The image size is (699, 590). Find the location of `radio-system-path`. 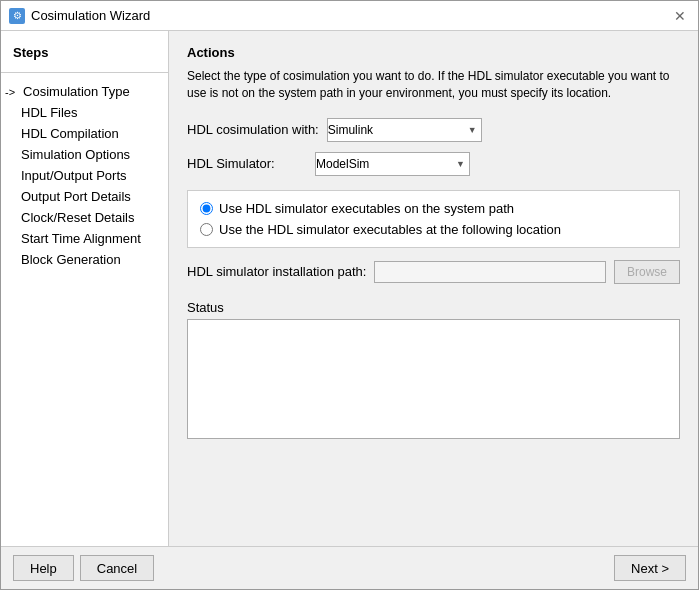

radio-system-path is located at coordinates (206, 208).